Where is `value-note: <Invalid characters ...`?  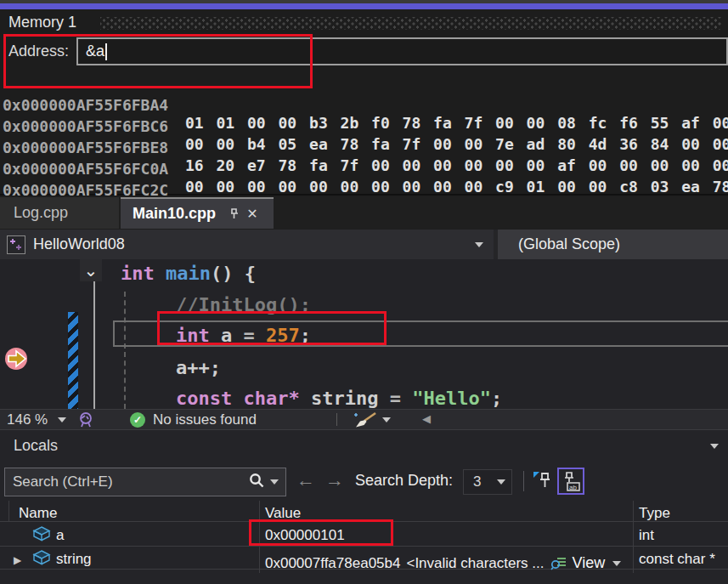 value-note: <Invalid characters ... is located at coordinates (475, 564).